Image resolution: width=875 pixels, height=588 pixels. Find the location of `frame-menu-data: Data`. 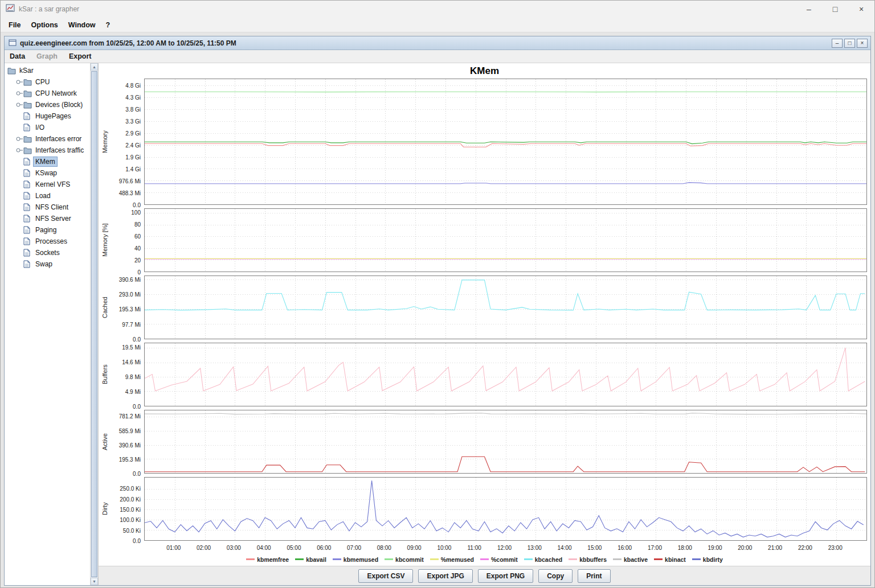

frame-menu-data: Data is located at coordinates (19, 56).